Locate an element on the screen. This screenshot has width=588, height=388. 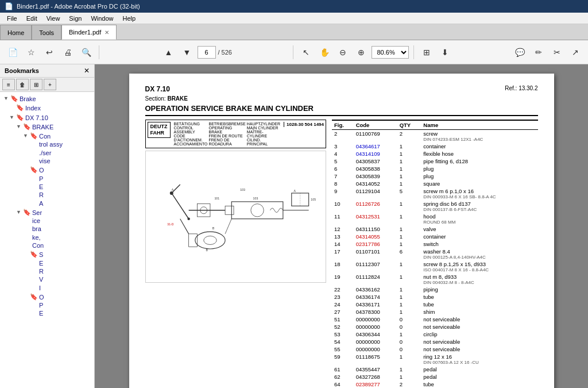
zoom-out-button: ⊖ is located at coordinates (343, 52).